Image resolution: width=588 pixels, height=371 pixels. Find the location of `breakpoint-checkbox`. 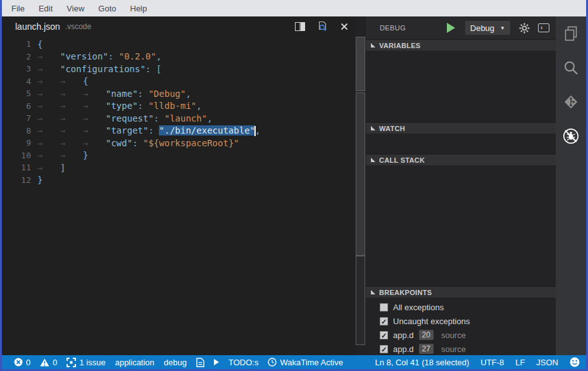

breakpoint-checkbox is located at coordinates (384, 308).